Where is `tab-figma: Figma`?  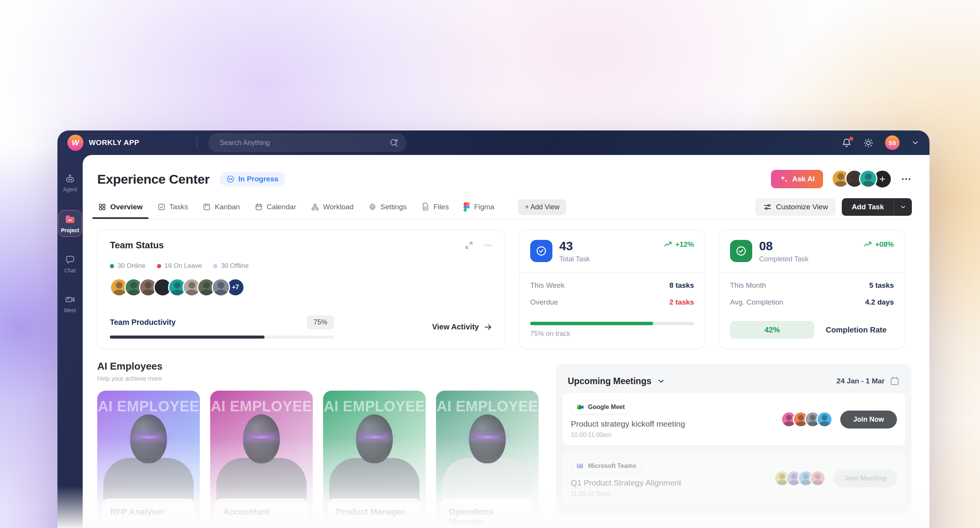 tab-figma: Figma is located at coordinates (479, 209).